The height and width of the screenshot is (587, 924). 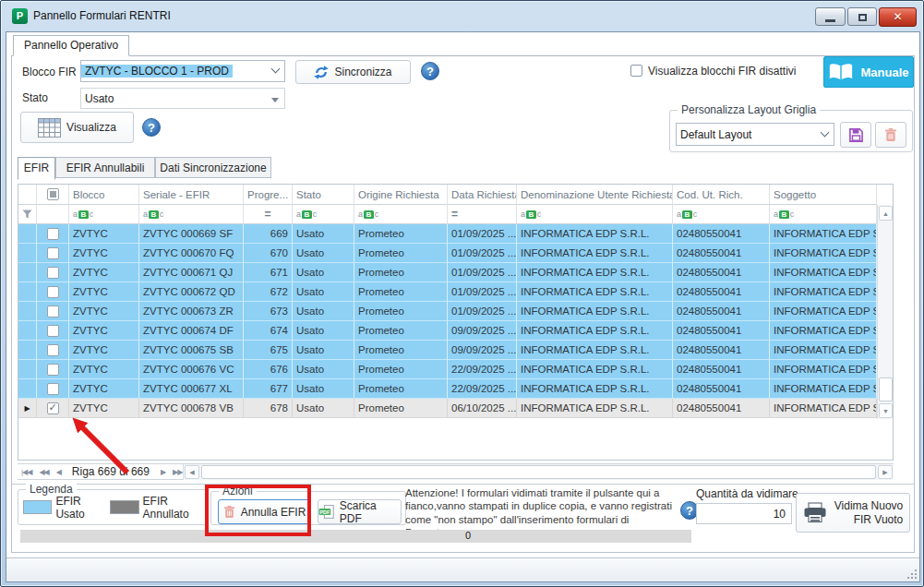 I want to click on table-row: ZVTYC ZVTYC 000671 QJ 671 Usato Prometeo…, so click(x=449, y=273).